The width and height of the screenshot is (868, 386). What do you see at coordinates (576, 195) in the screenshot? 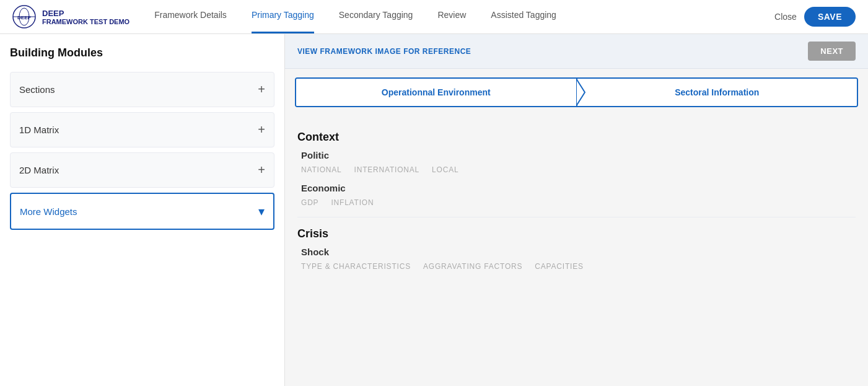
I see `sub-section-economic: Economic GDP INFLATION` at bounding box center [576, 195].